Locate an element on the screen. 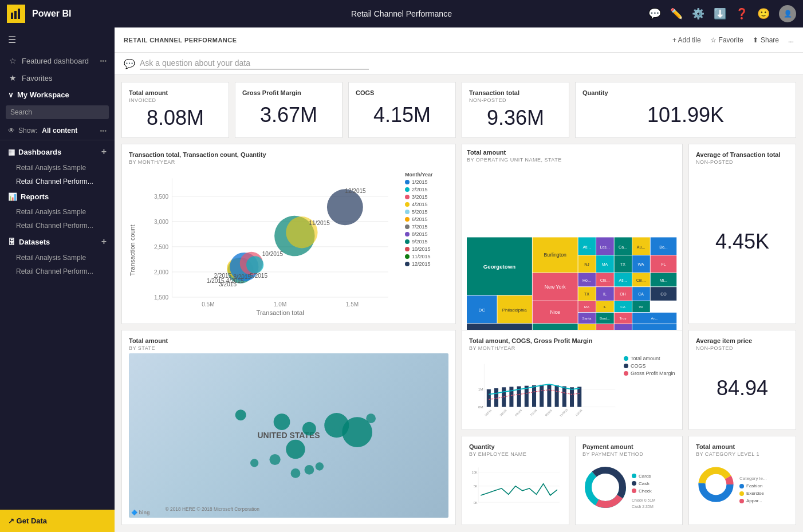 This screenshot has width=803, height=532. svg-text:© 2018 HERE © 2018 Microsoft C: © 2018 HERE © 2018 Microsoft Corporation is located at coordinates (213, 509).